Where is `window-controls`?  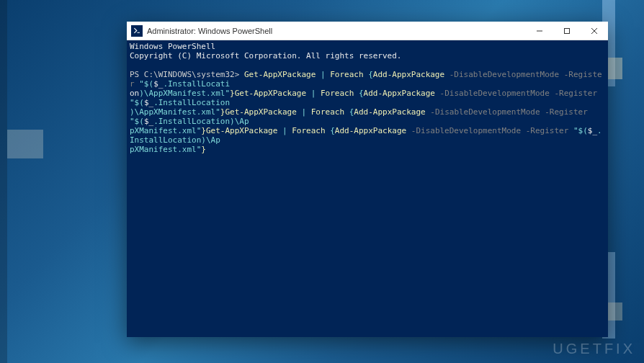 window-controls is located at coordinates (567, 30).